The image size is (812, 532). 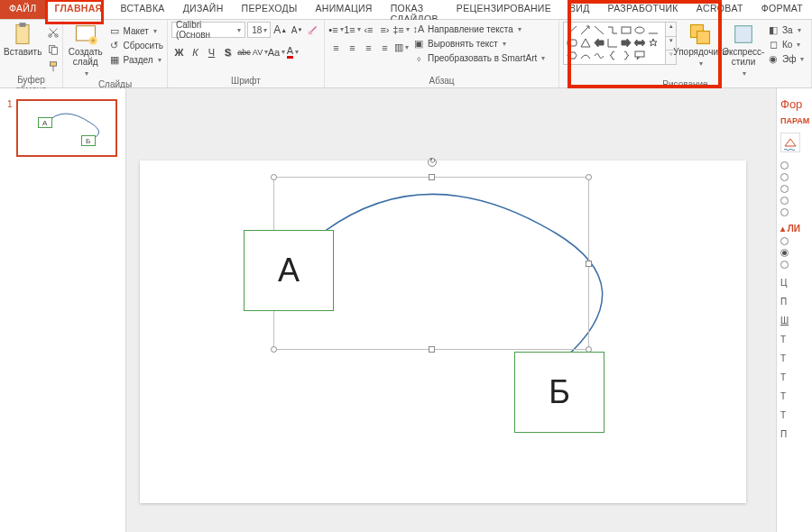 What do you see at coordinates (599, 42) in the screenshot?
I see `shape-larrow-icon` at bounding box center [599, 42].